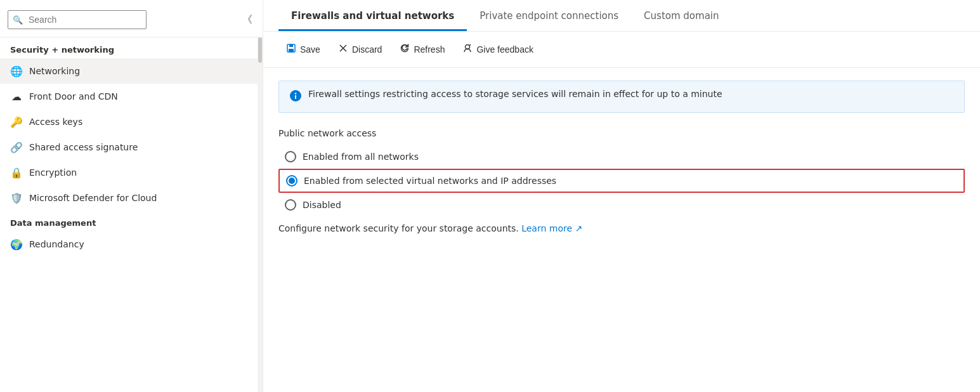 This screenshot has width=980, height=392. Describe the element at coordinates (260, 214) in the screenshot. I see `scroll-indicator` at that location.